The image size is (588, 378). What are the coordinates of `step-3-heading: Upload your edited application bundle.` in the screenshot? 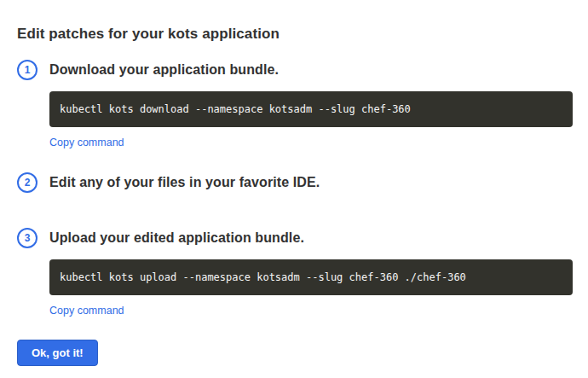 It's located at (177, 238).